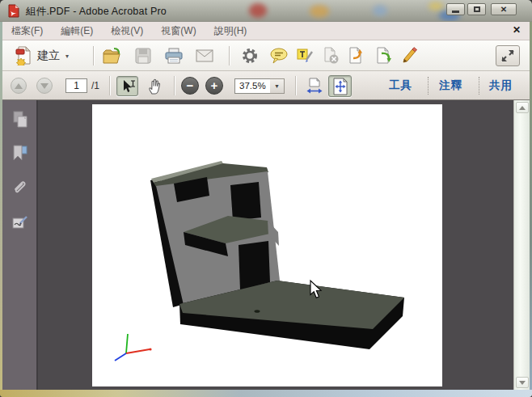 The image size is (532, 397). Describe the element at coordinates (385, 56) in the screenshot. I see `convert-page-icon` at that location.